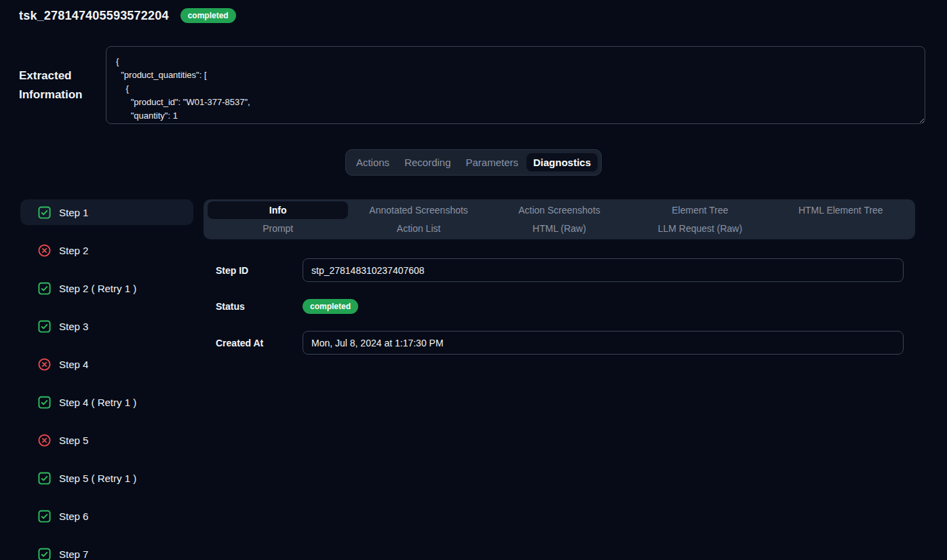 The width and height of the screenshot is (947, 560). I want to click on step-label: Step 1, so click(73, 213).